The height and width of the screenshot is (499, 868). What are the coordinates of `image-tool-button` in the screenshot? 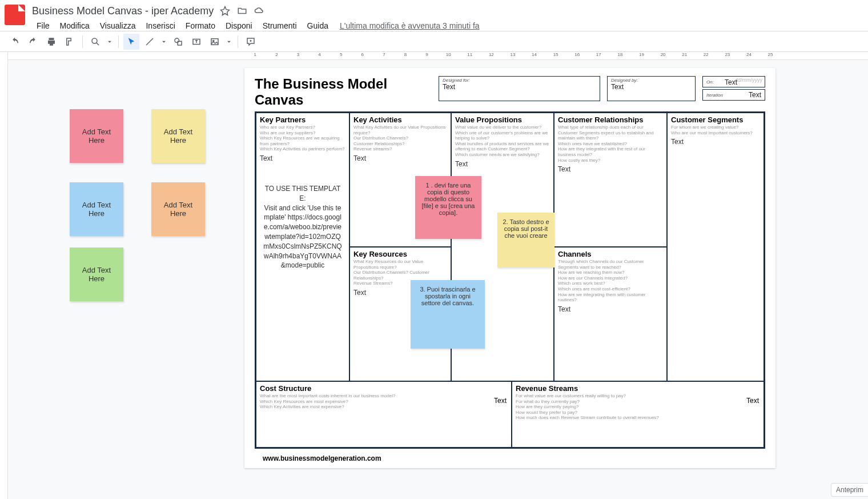 It's located at (215, 42).